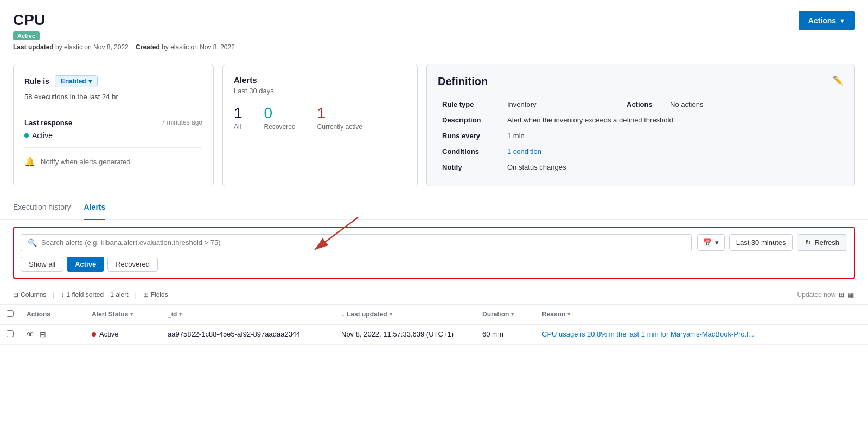  What do you see at coordinates (470, 152) in the screenshot?
I see `conditions-label: Conditions` at bounding box center [470, 152].